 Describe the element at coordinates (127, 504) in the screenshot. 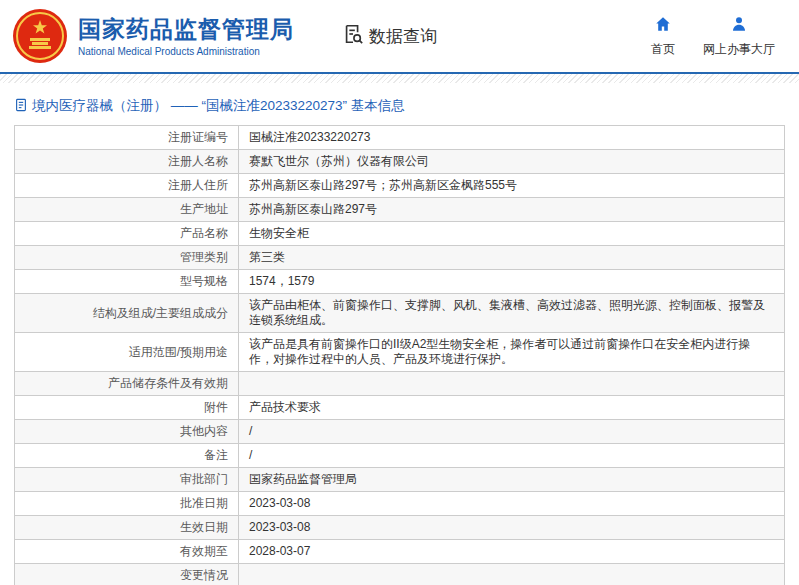

I see `row-label: 批准日期` at that location.